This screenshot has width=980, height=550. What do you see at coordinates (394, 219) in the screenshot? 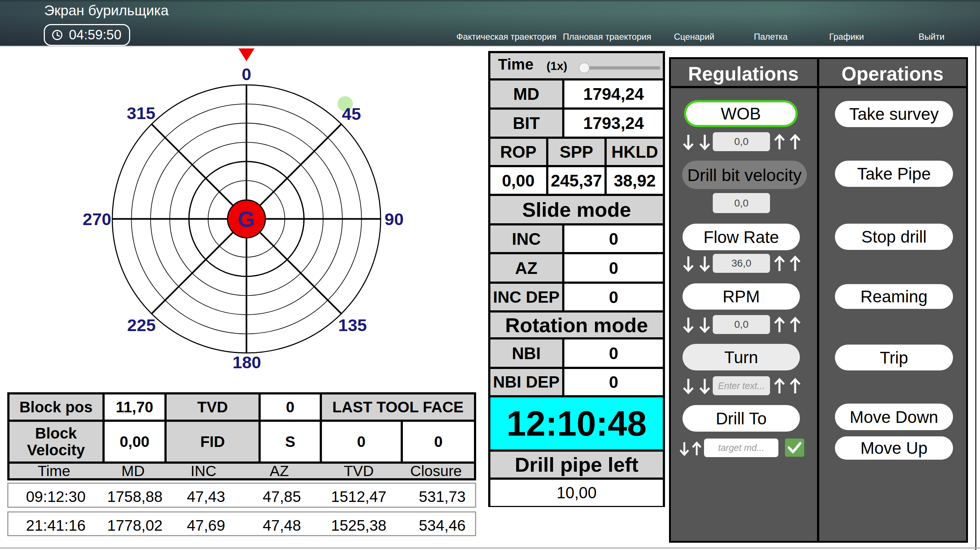
I see `svg-text: 90` at bounding box center [394, 219].